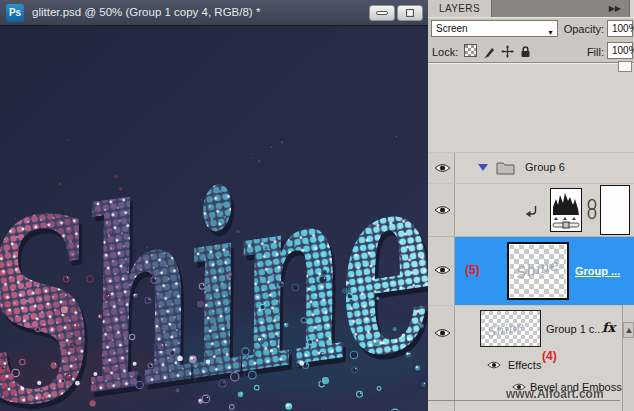 This screenshot has height=411, width=634. I want to click on chevron-down-icon: ▼, so click(550, 32).